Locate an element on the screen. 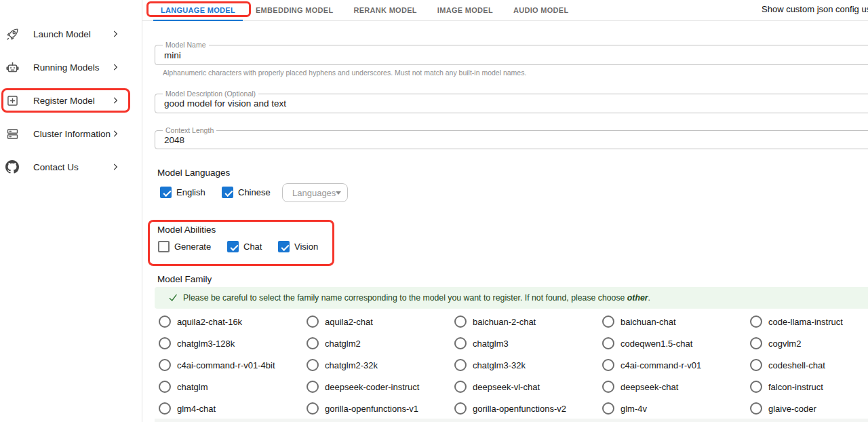 The image size is (868, 422). sidebar-item-running-models: Running Models is located at coordinates (65, 67).